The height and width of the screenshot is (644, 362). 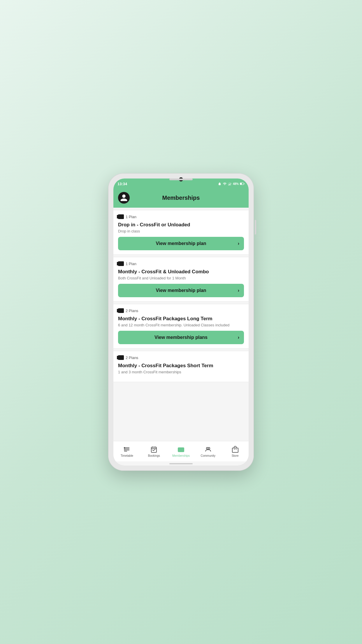 I want to click on plan-count-3: 2 Plans, so click(x=132, y=311).